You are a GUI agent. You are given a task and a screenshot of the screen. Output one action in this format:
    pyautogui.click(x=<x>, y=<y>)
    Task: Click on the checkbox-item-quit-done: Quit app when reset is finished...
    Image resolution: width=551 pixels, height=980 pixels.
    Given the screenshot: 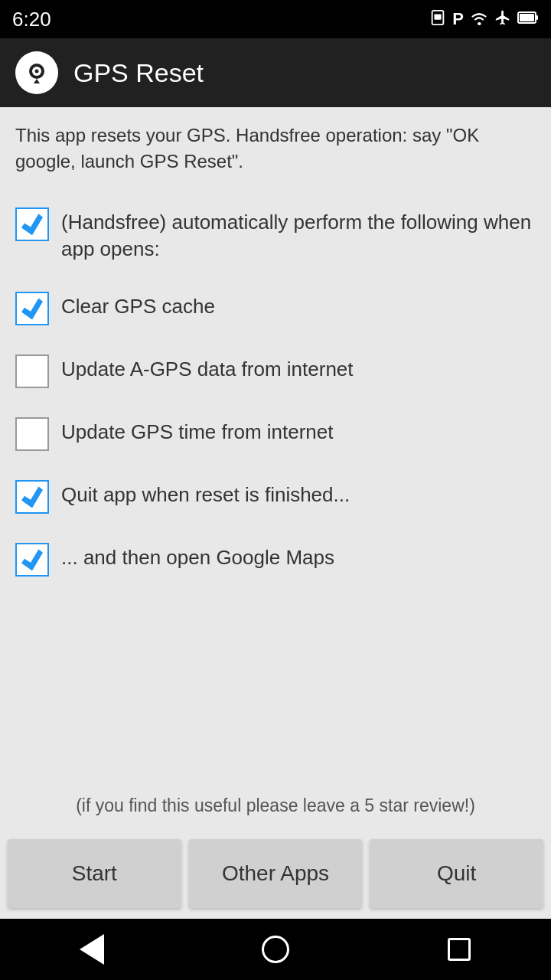 What is the action you would take?
    pyautogui.click(x=276, y=496)
    